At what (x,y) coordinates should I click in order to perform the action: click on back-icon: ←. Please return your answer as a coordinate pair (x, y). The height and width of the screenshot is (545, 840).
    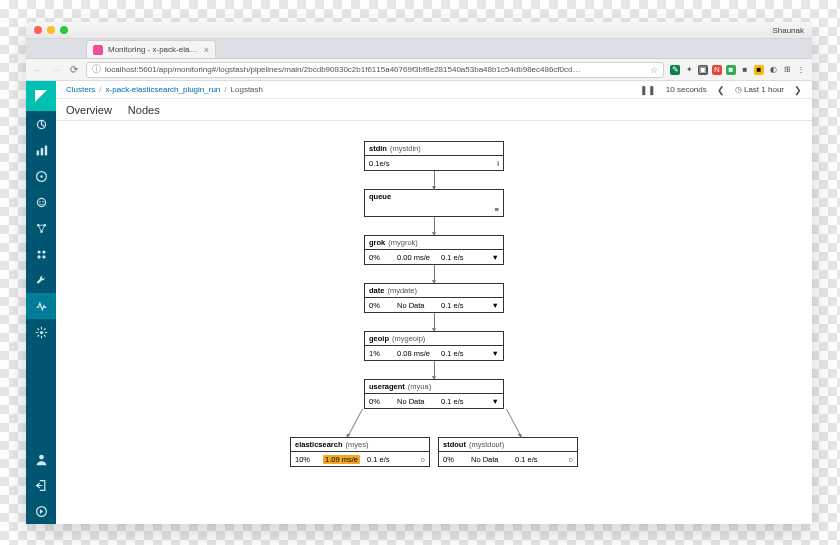
    Looking at the image, I should click on (38, 70).